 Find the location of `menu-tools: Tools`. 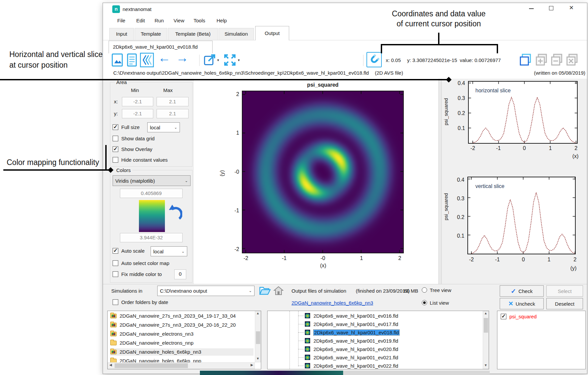

menu-tools: Tools is located at coordinates (199, 21).